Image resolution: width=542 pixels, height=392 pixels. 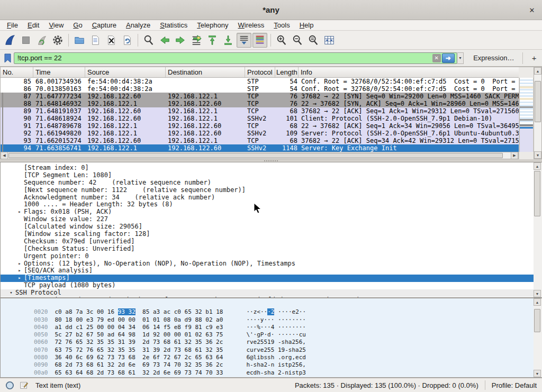 What do you see at coordinates (259, 156) in the screenshot?
I see `packet-list-hscrollbar: ◀ ▶` at bounding box center [259, 156].